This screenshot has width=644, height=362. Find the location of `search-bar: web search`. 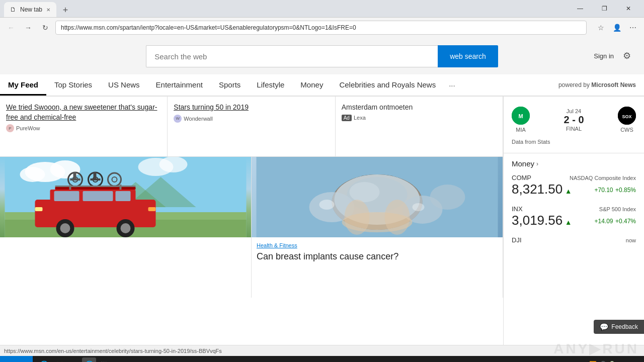

search-bar: web search is located at coordinates (322, 56).